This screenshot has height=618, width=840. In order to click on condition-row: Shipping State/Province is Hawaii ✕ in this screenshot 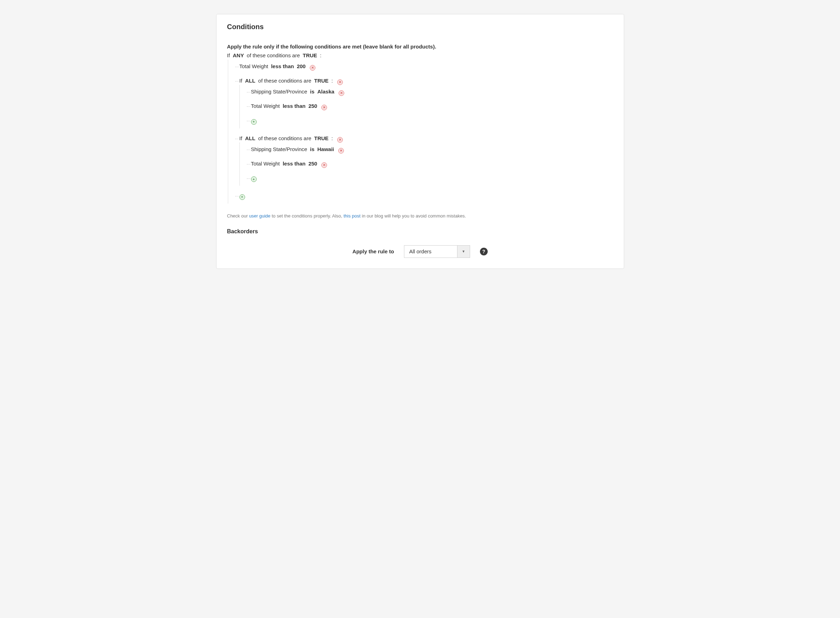, I will do `click(430, 150)`.